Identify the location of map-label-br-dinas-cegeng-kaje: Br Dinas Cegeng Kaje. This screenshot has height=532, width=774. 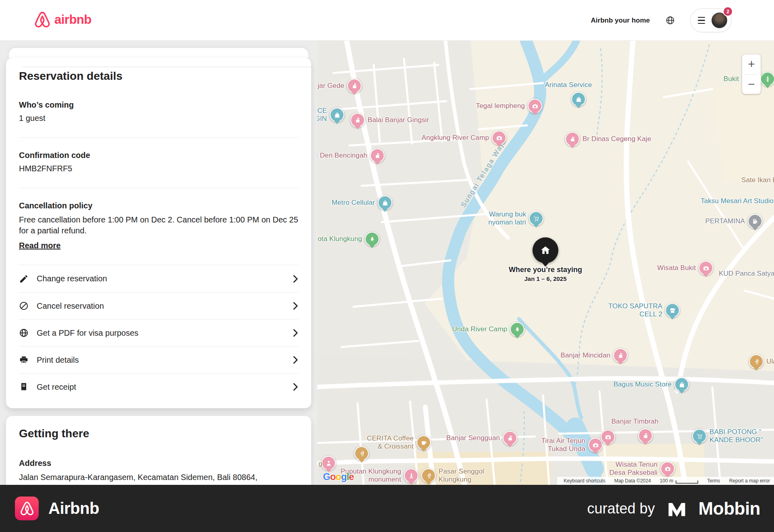
(617, 139).